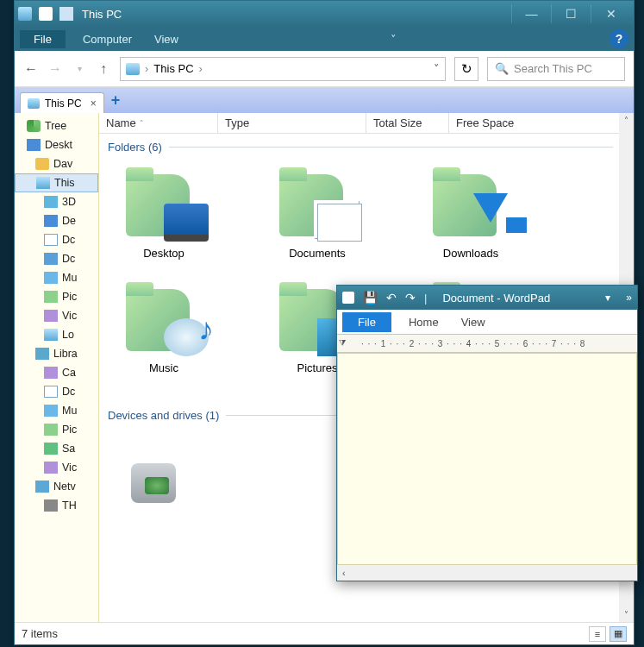  What do you see at coordinates (166, 40) in the screenshot?
I see `view-tab: View` at bounding box center [166, 40].